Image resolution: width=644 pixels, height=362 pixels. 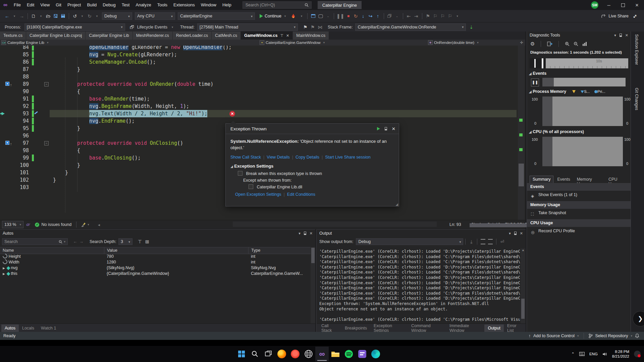 I want to click on flag-icon: ⚑, so click(x=305, y=27).